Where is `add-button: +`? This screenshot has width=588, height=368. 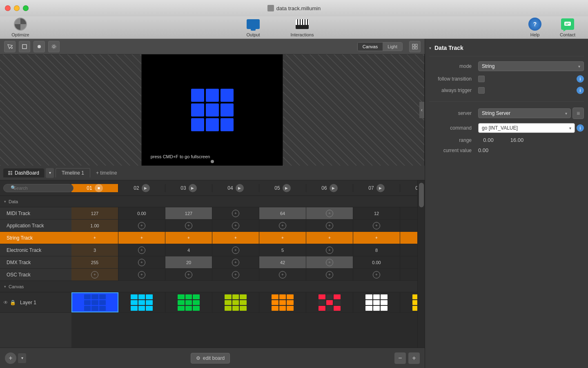
add-button: + is located at coordinates (11, 358).